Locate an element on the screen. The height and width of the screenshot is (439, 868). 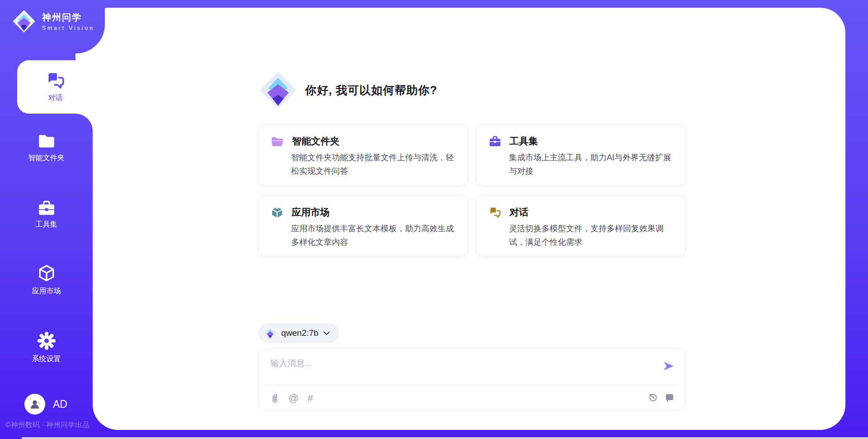
sidebar-item-chat: 对话 is located at coordinates (55, 87).